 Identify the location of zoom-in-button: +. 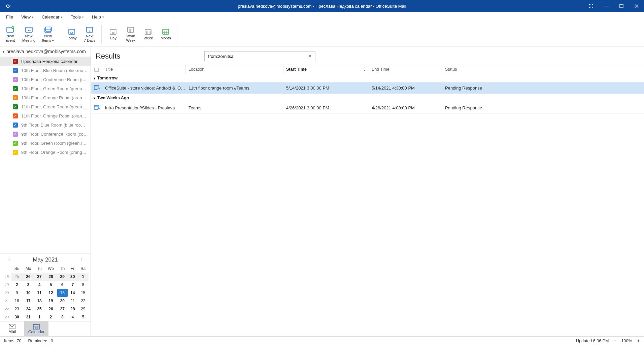
(638, 341).